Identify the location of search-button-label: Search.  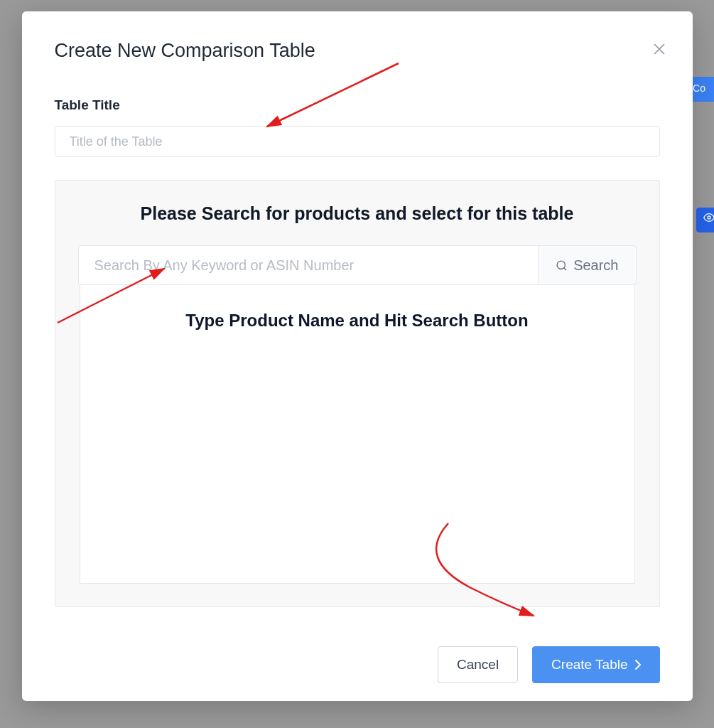
(595, 266).